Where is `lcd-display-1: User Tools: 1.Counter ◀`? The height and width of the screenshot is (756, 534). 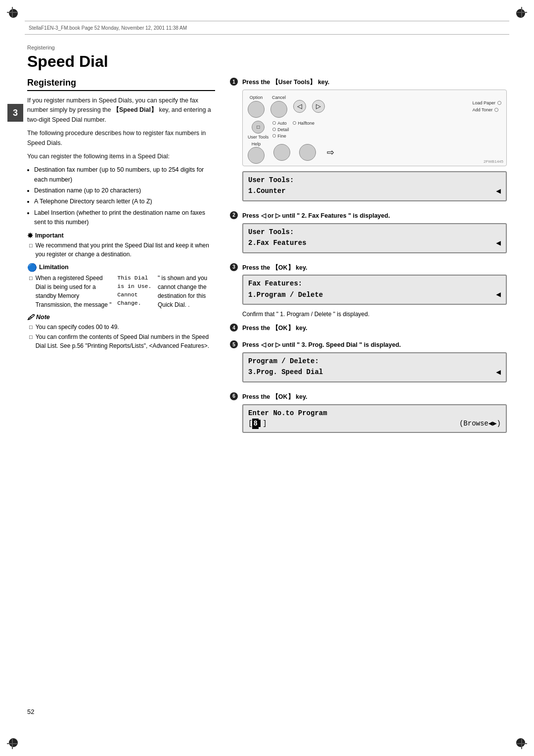 lcd-display-1: User Tools: 1.Counter ◀ is located at coordinates (375, 186).